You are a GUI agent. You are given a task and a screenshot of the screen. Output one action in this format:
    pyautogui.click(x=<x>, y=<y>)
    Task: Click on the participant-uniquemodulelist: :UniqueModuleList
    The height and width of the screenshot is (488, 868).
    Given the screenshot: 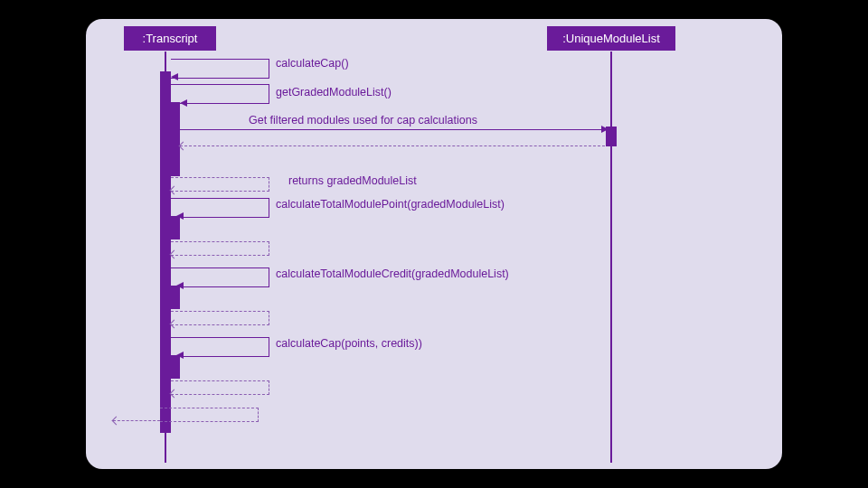 What is the action you would take?
    pyautogui.click(x=611, y=38)
    